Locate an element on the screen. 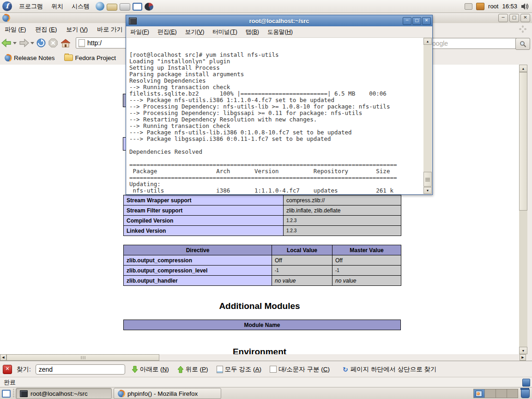  forward-button is located at coordinates (26, 43).